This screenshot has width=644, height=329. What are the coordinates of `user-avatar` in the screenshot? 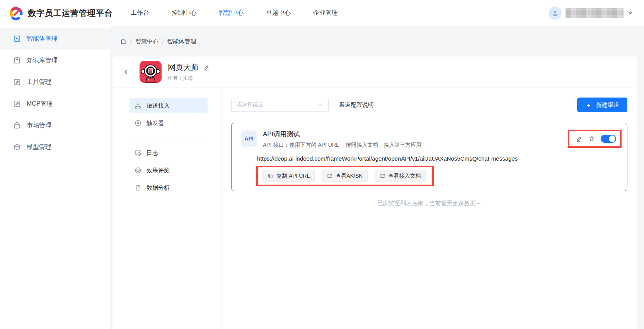 It's located at (555, 13).